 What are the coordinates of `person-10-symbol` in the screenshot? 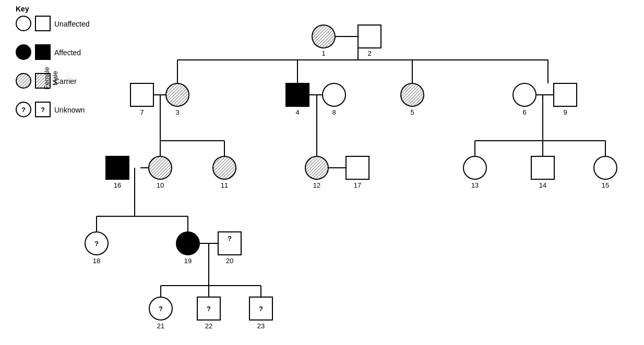 It's located at (160, 168).